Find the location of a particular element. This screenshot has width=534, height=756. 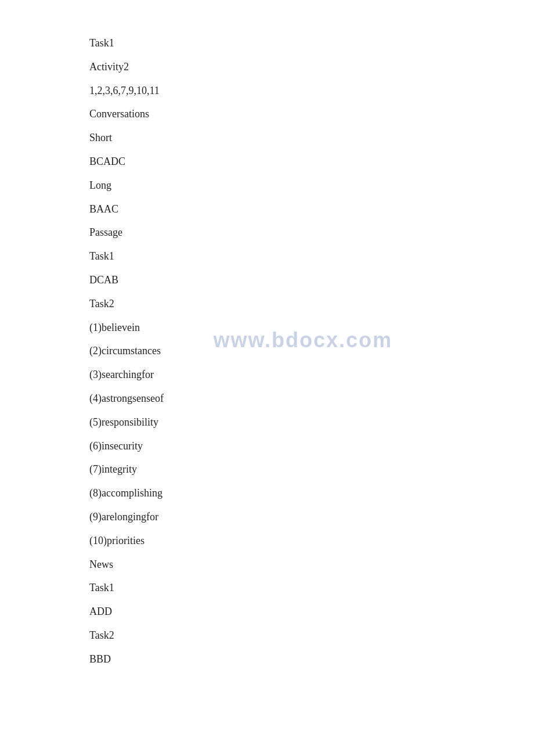

content-line-23: News is located at coordinates (312, 564).